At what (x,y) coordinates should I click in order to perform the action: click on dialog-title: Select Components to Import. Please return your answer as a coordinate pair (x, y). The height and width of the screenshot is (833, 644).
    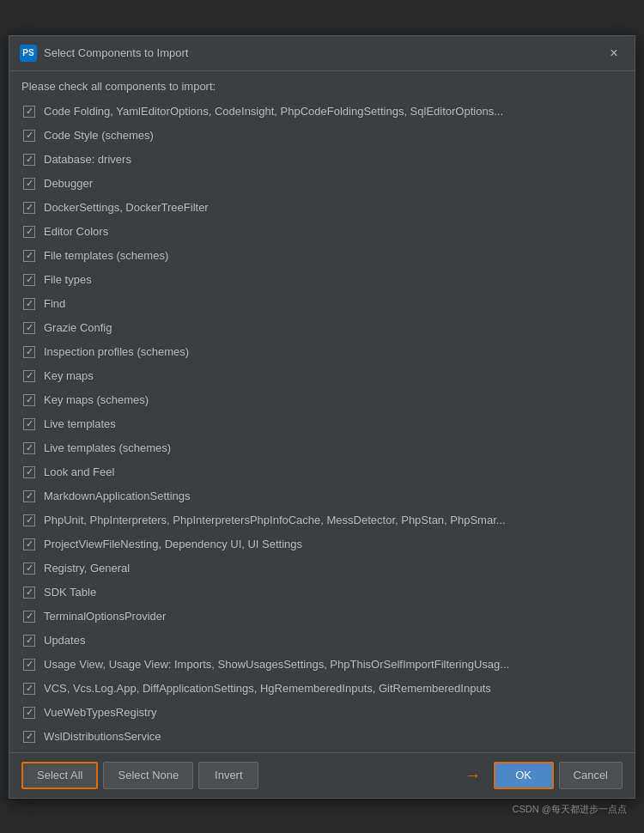
    Looking at the image, I should click on (116, 53).